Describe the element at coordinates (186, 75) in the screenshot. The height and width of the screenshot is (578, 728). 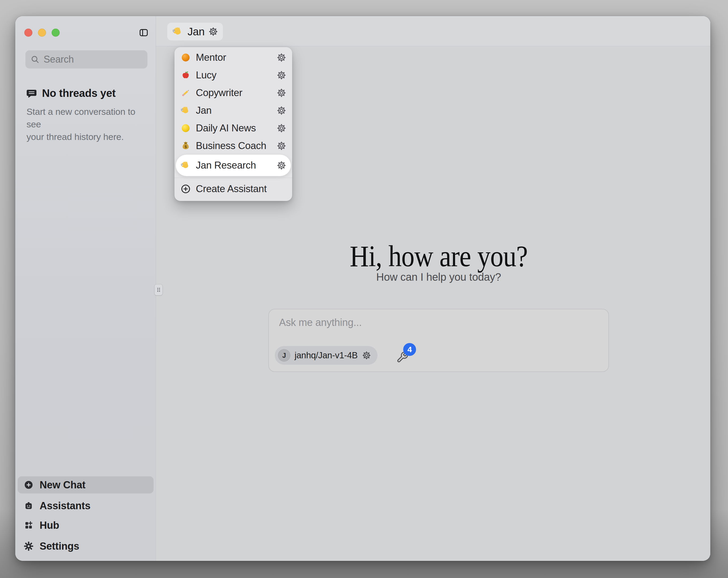
I see `apple-emoji` at that location.